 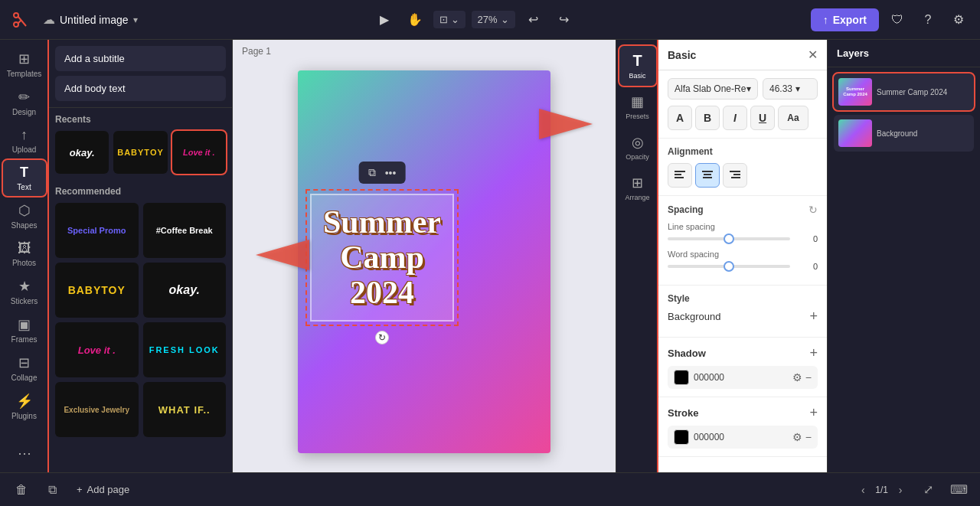 I want to click on recent-okay: okay., so click(x=82, y=152).